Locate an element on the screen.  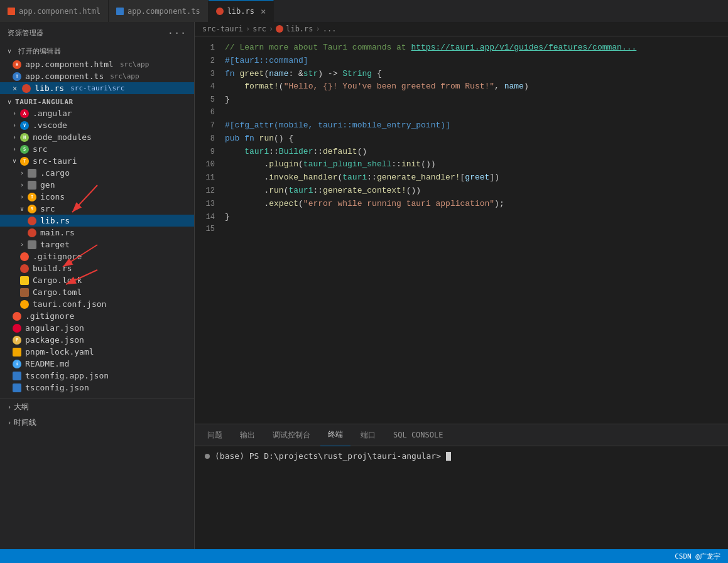
open-editor-rs: × lib.rs src-tauri\src is located at coordinates (97, 88).